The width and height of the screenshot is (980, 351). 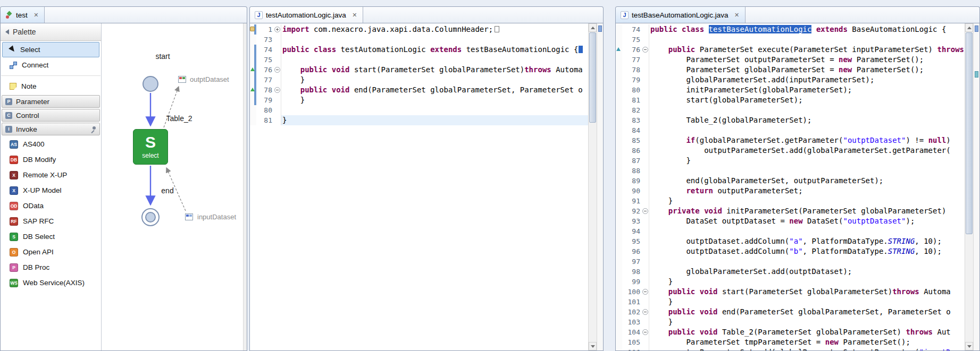 What do you see at coordinates (182, 80) in the screenshot?
I see `outpt-dataset-icon` at bounding box center [182, 80].